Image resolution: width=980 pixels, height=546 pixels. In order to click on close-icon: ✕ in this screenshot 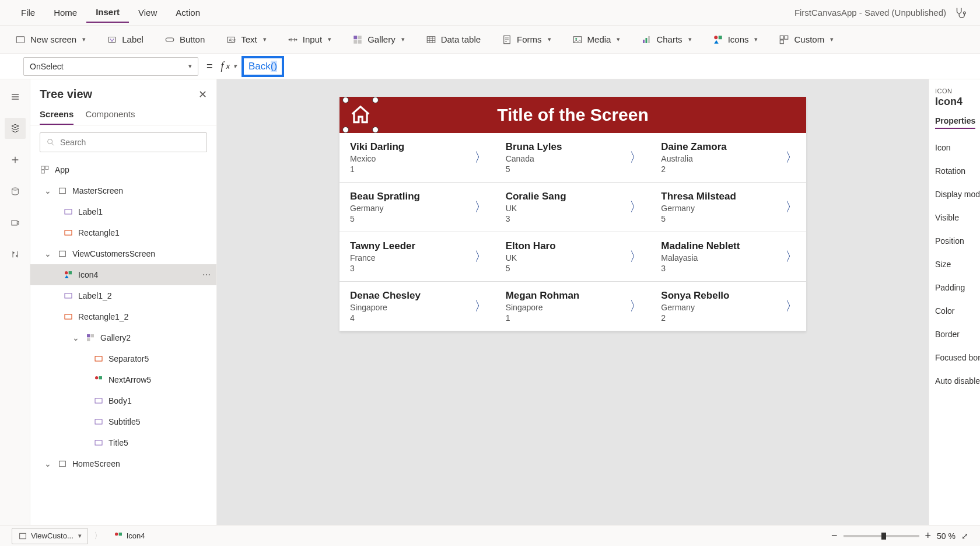, I will do `click(203, 94)`.